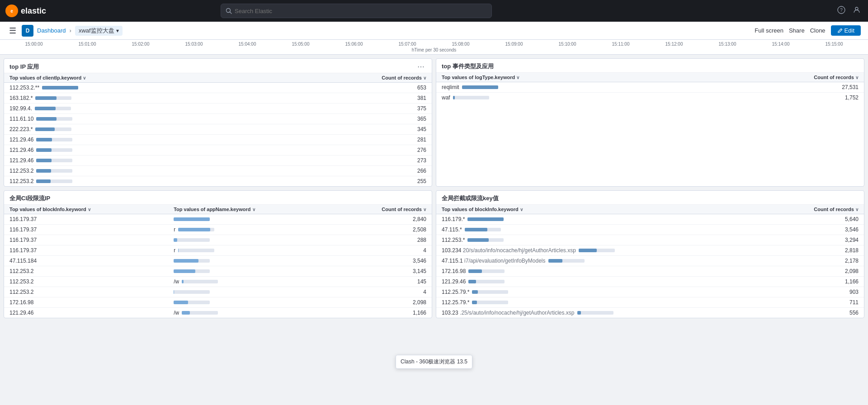 The height and width of the screenshot is (405, 868). I want to click on ip-cell: 112.253.2, so click(135, 171).